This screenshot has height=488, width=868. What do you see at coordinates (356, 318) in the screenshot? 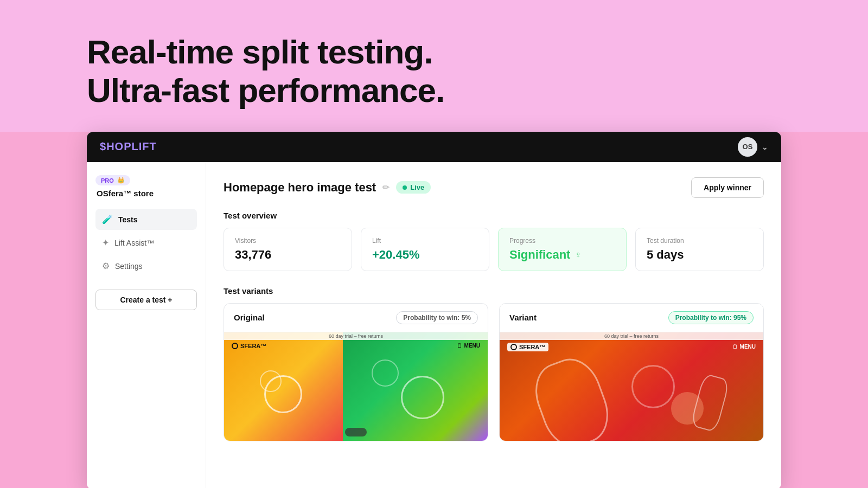
I see `variant-original-header: Original Probability to win: 5%` at bounding box center [356, 318].